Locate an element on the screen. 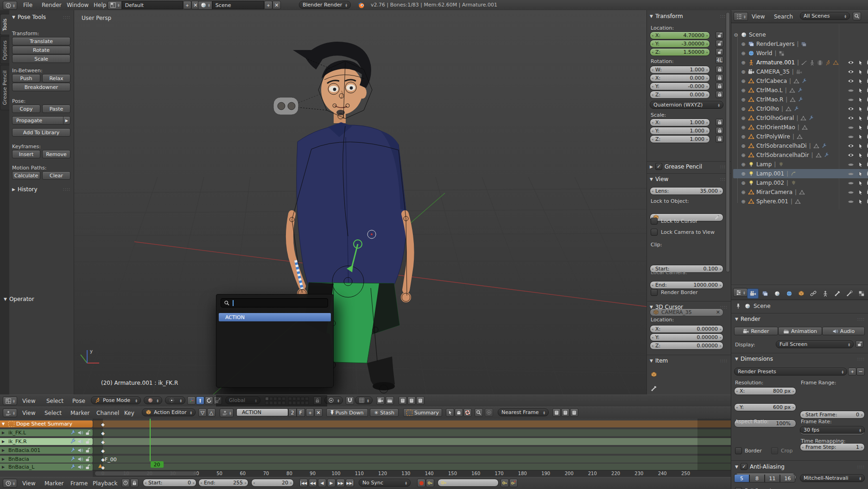 The height and width of the screenshot is (489, 868). grease-pencil-panel-header: ▶✓ Grease Pencil:::: is located at coordinates (689, 167).